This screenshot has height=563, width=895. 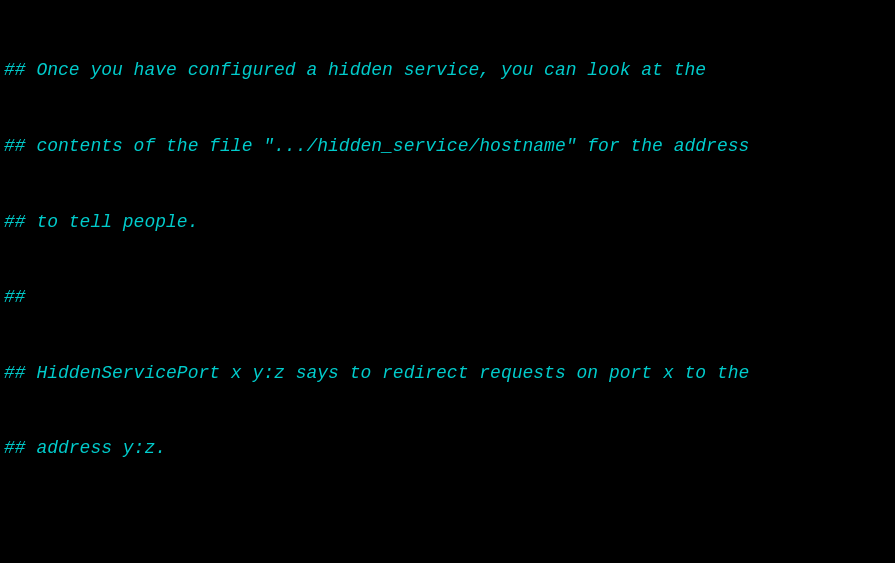 What do you see at coordinates (448, 298) in the screenshot?
I see `line-4: ##` at bounding box center [448, 298].